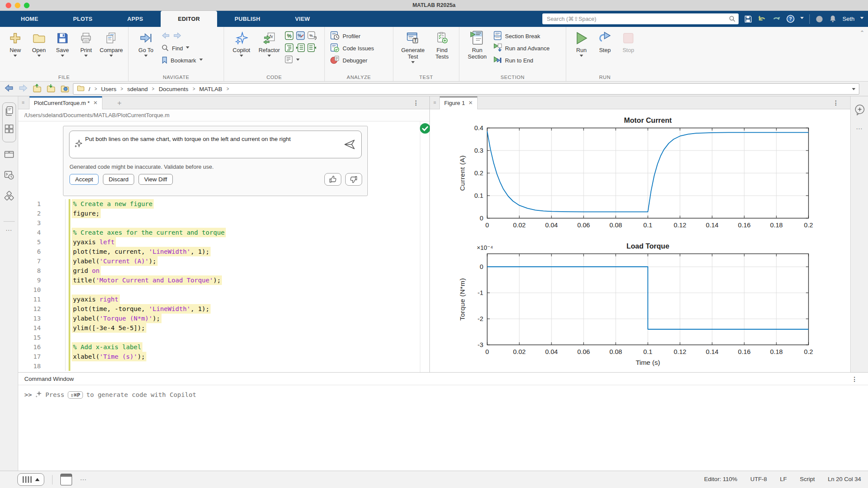 This screenshot has width=868, height=488. What do you see at coordinates (640, 19) in the screenshot?
I see `search-input` at bounding box center [640, 19].